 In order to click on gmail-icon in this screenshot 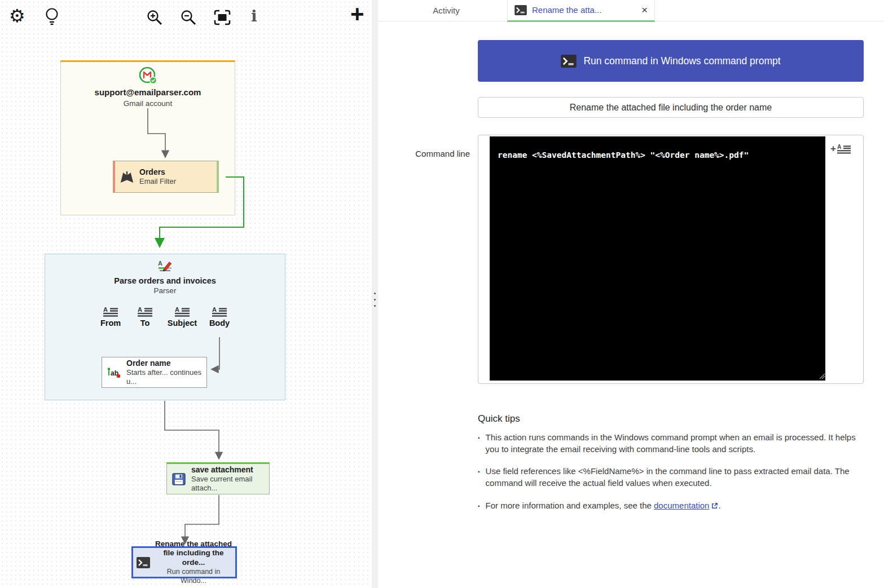, I will do `click(148, 76)`.